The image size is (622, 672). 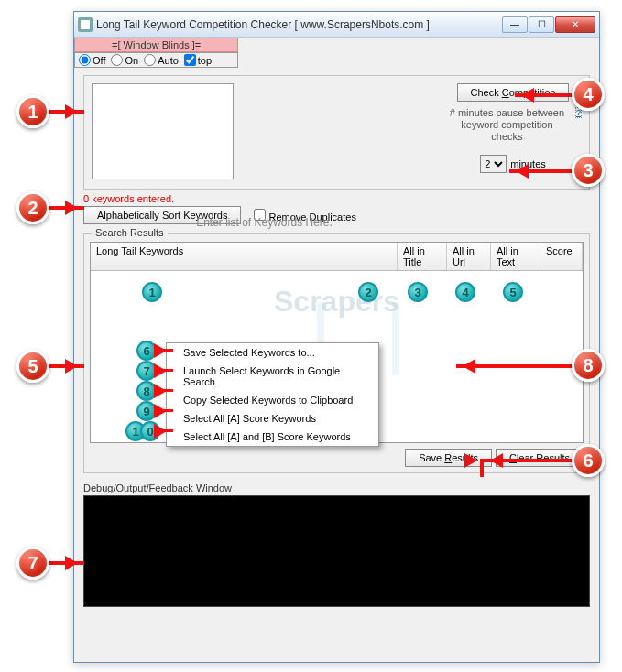 What do you see at coordinates (273, 418) in the screenshot?
I see `ctx-select-a: Select All [A] Score Keywords` at bounding box center [273, 418].